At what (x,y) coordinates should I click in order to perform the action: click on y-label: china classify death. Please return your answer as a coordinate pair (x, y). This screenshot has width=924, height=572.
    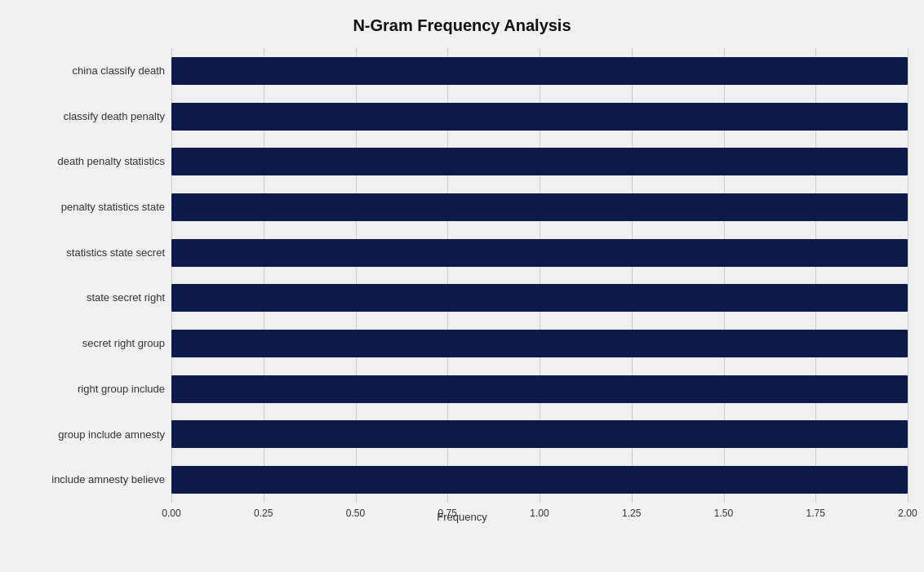
    Looking at the image, I should click on (119, 71).